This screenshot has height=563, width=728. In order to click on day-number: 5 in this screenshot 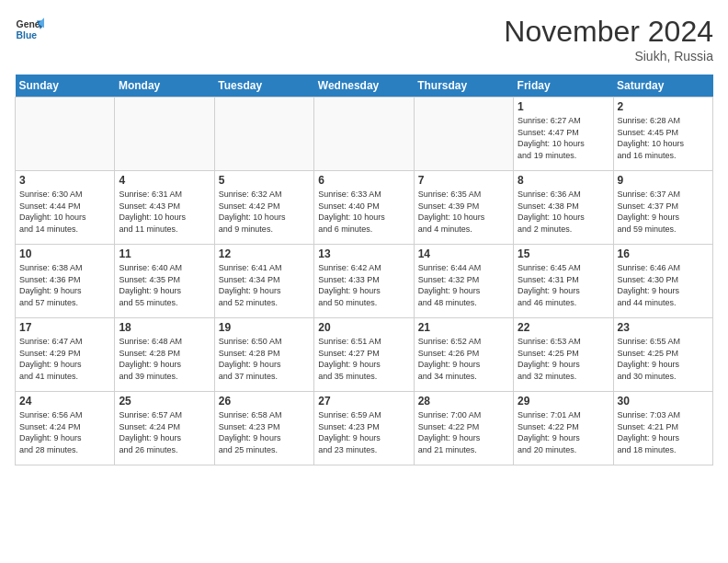, I will do `click(265, 180)`.